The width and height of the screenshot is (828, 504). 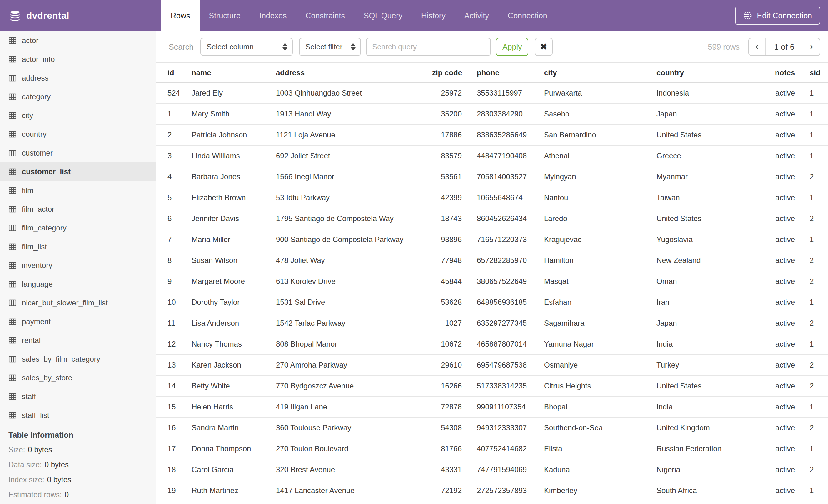 What do you see at coordinates (174, 114) in the screenshot?
I see `cell-id: 1` at bounding box center [174, 114].